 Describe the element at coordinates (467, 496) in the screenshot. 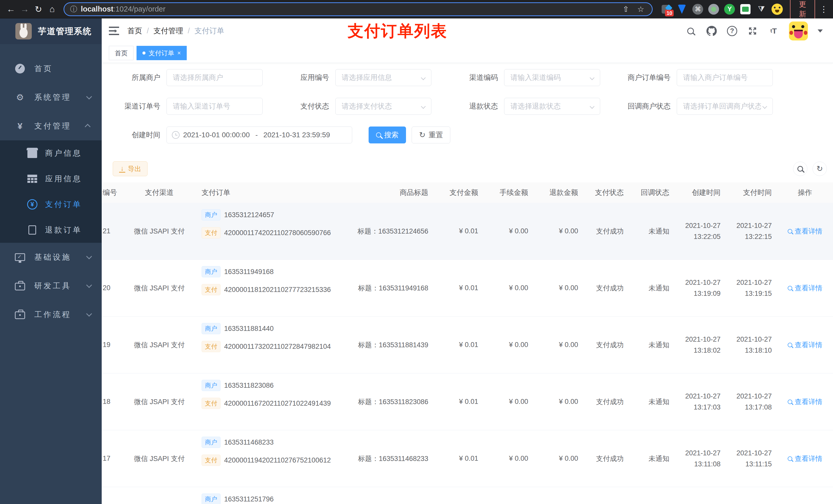

I see `table-row: 商户1635311251796 支付 查看详情` at that location.